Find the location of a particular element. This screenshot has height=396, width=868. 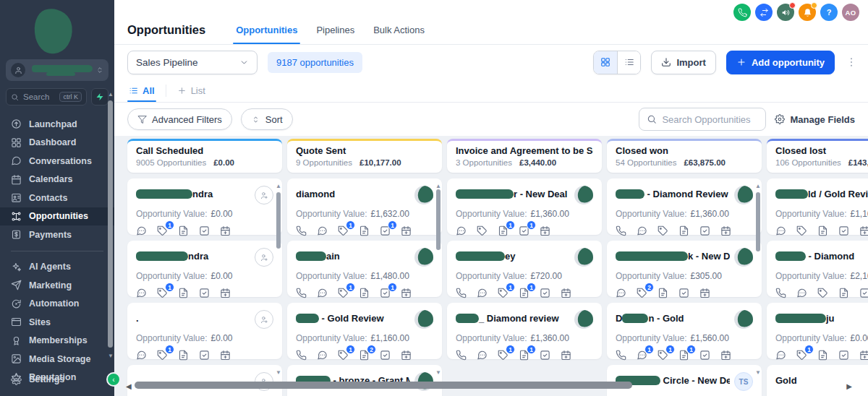

sidebar-item-dashboard: Dashboard is located at coordinates (57, 143).